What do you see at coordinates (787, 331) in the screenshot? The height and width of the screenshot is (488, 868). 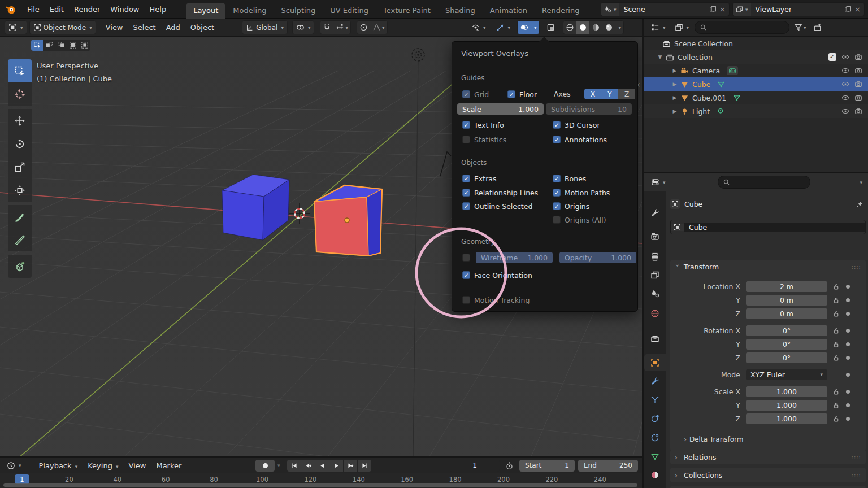 I see `value-field: 0°` at bounding box center [787, 331].